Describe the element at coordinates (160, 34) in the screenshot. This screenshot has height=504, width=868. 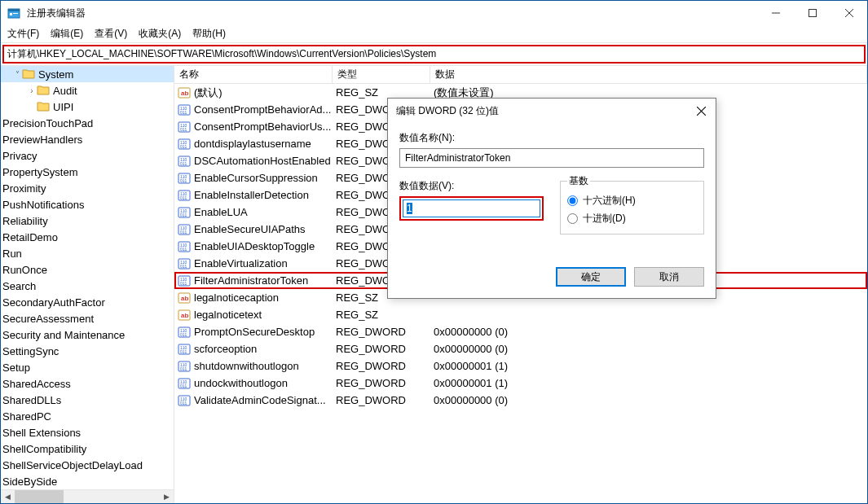
I see `menu-favorites: 收藏夹(A)` at that location.